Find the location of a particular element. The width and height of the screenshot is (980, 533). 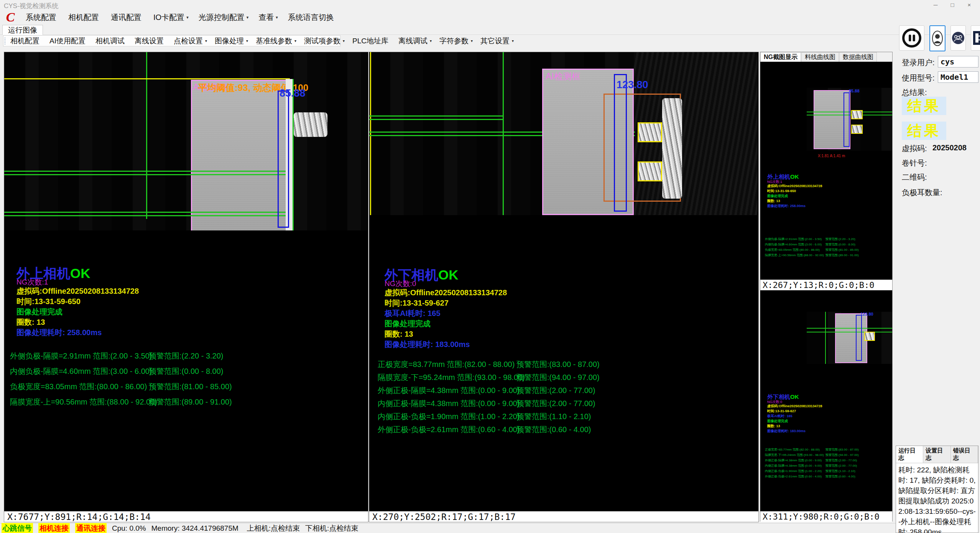

maximize-icon: □ is located at coordinates (952, 5).